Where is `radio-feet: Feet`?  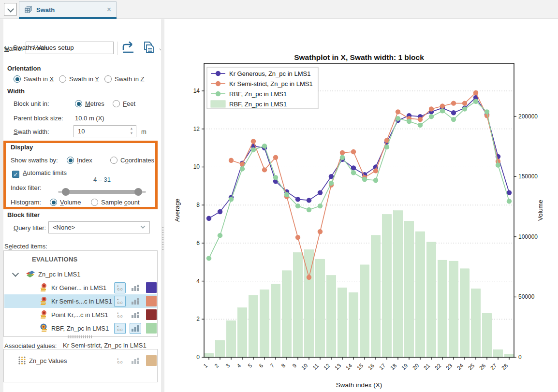
radio-feet: Feet is located at coordinates (124, 103).